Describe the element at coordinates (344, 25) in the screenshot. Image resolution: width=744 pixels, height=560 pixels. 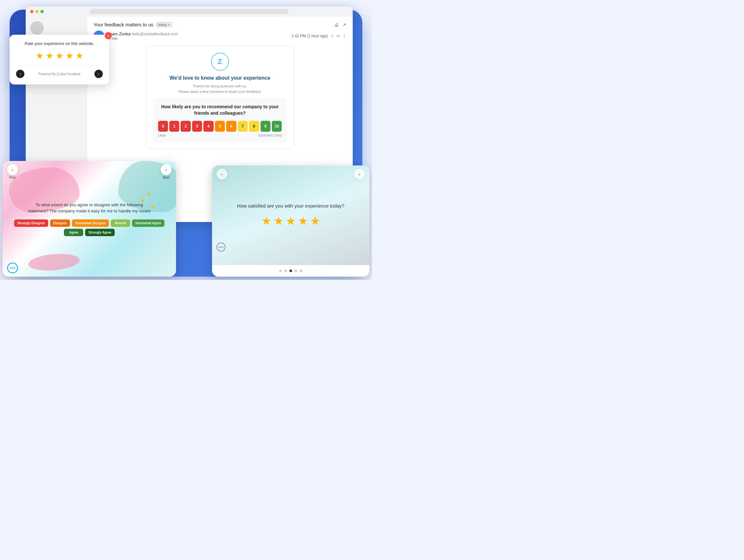
I see `external-icon: ↗` at that location.